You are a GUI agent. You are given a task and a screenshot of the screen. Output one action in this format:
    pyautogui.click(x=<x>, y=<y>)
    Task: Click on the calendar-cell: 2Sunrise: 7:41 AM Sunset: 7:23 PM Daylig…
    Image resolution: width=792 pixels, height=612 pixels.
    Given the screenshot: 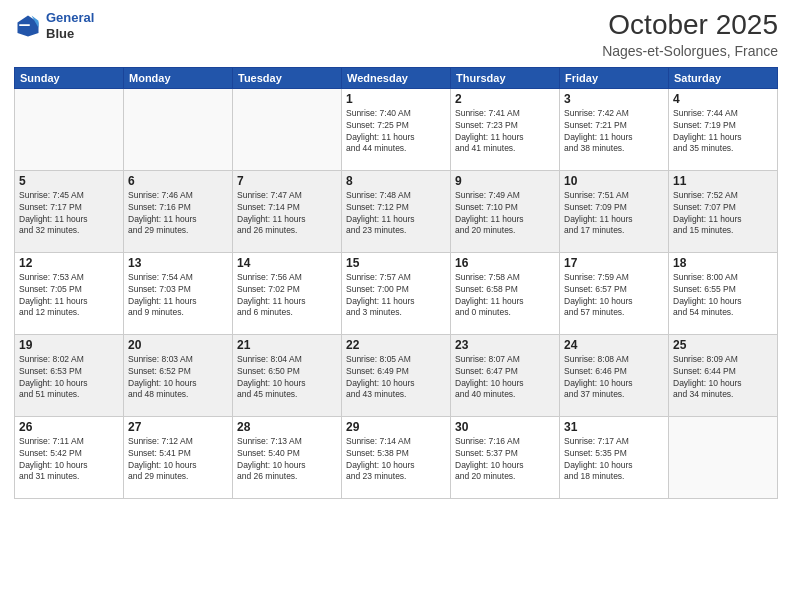 What is the action you would take?
    pyautogui.click(x=506, y=129)
    